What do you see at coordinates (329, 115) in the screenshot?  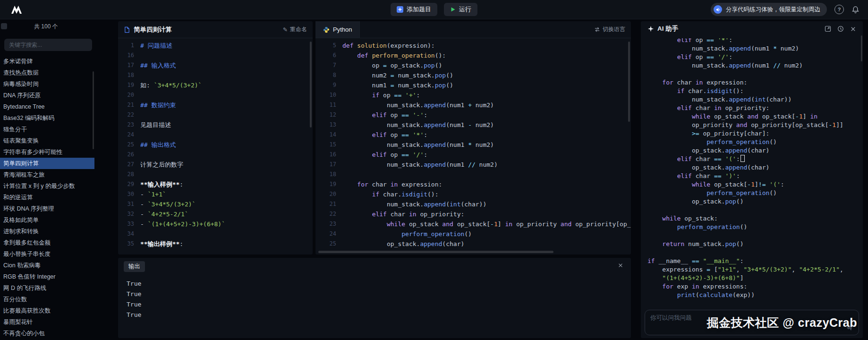 I see `line-number: 12` at bounding box center [329, 115].